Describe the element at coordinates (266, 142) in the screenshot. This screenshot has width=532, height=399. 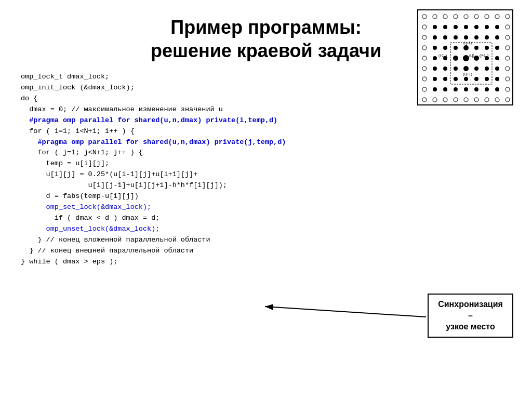
I see `code-line-7: #pragma omp parallel for shared(u,n,dmax…` at that location.